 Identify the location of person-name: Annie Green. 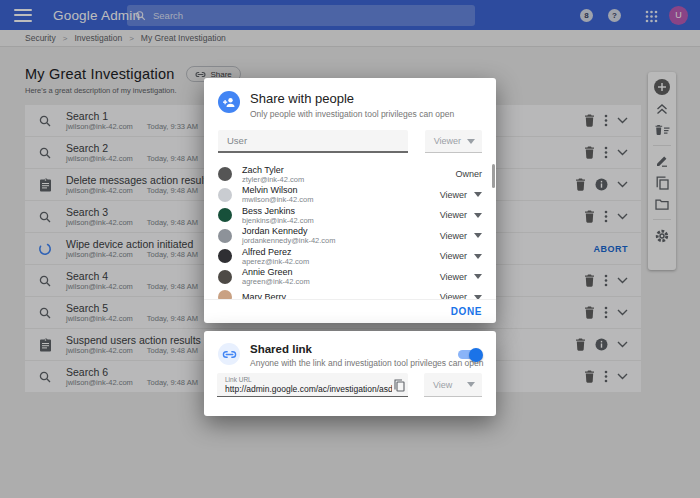
(276, 272).